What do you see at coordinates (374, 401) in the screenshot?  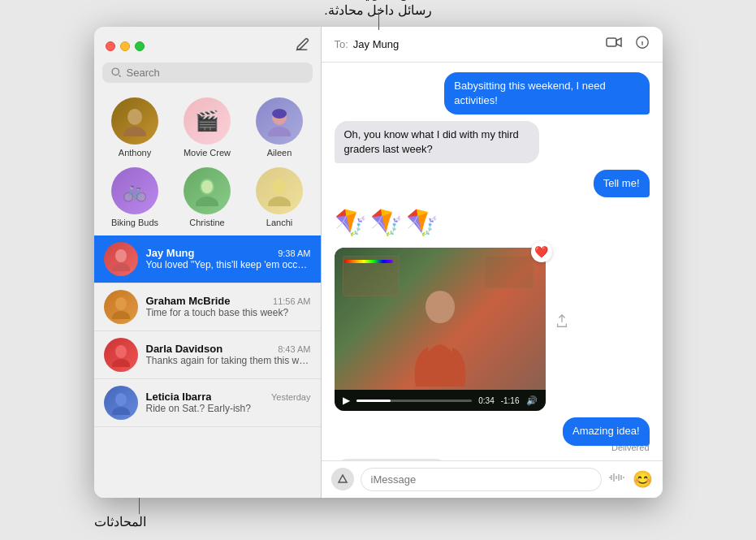 I see `progress-fill` at bounding box center [374, 401].